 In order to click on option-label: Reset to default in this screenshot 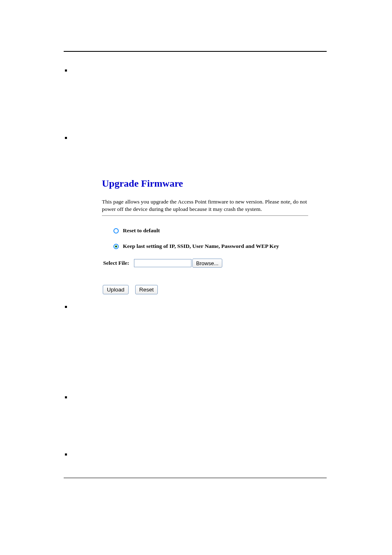, I will do `click(141, 231)`.